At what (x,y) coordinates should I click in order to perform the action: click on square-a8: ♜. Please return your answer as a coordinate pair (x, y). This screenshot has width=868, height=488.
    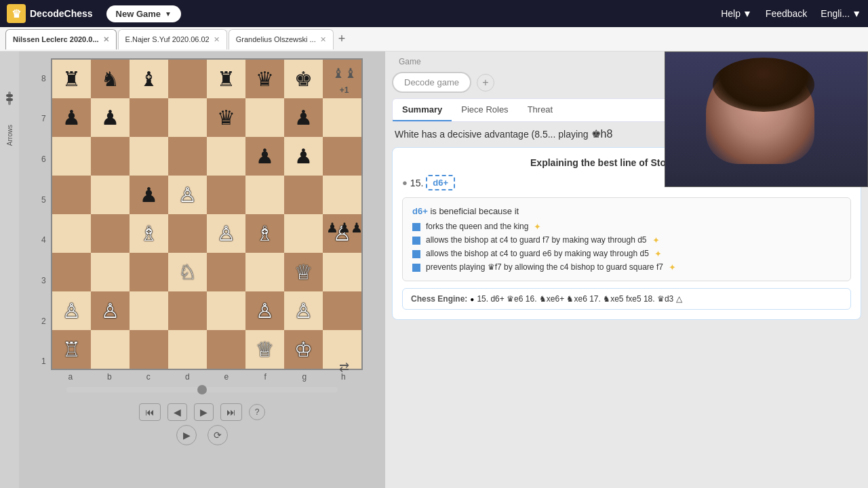
    Looking at the image, I should click on (72, 79).